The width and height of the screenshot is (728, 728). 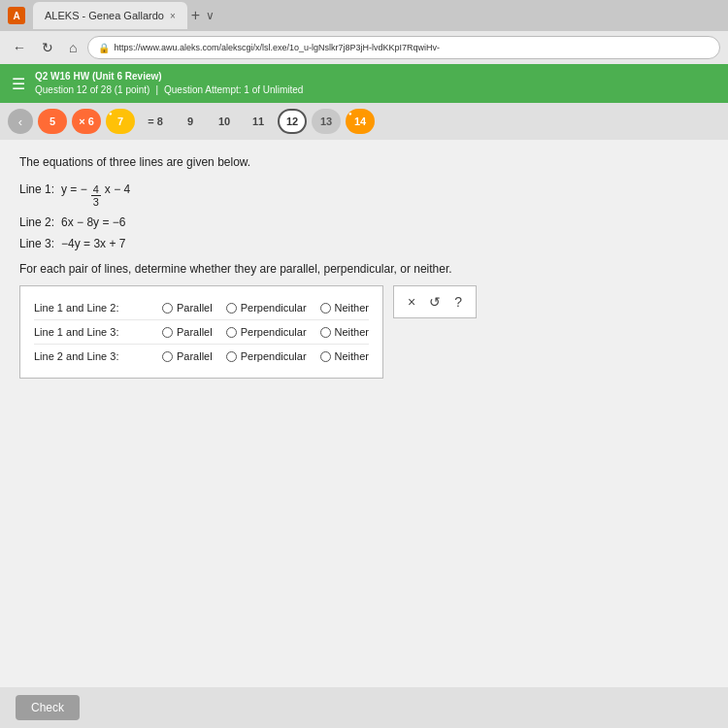 What do you see at coordinates (194, 308) in the screenshot?
I see `radio-label-parallel-1: Parallel` at bounding box center [194, 308].